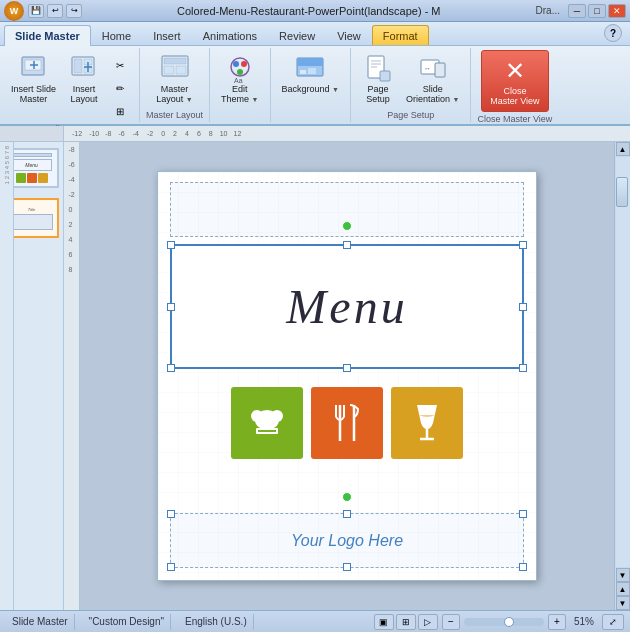  Describe the element at coordinates (523, 514) in the screenshot. I see `logo-handle-tr` at that location.